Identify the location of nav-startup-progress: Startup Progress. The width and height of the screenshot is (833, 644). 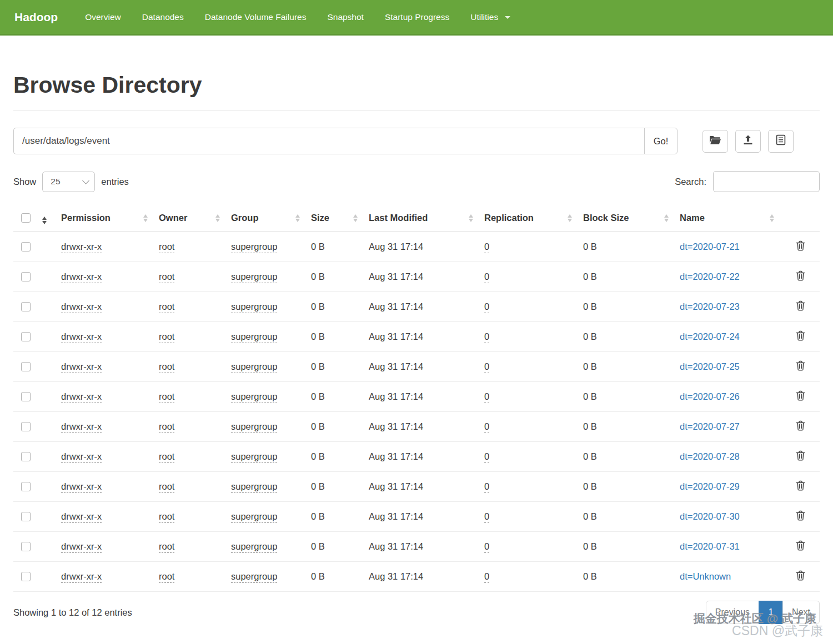
(417, 17).